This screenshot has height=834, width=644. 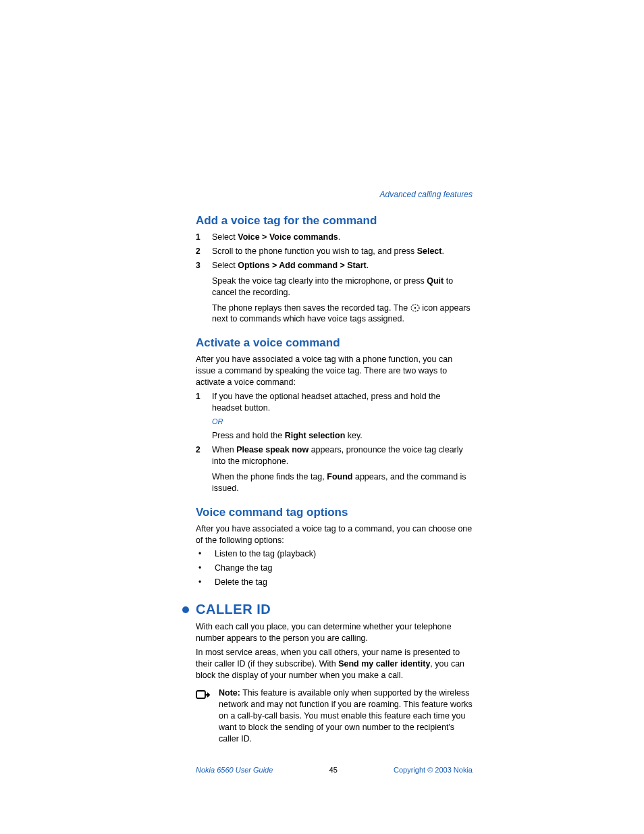 What do you see at coordinates (334, 371) in the screenshot?
I see `paragraph: After you have associated a voice tag wi…` at bounding box center [334, 371].